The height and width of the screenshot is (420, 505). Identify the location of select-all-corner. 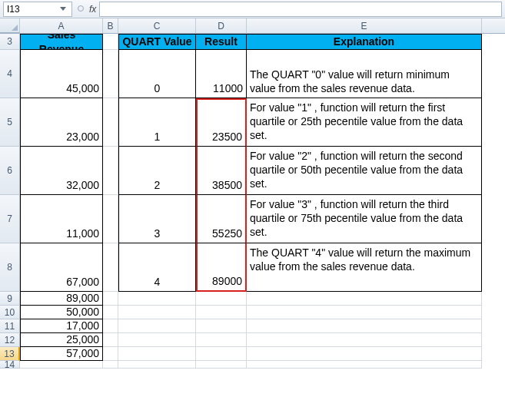
(10, 26).